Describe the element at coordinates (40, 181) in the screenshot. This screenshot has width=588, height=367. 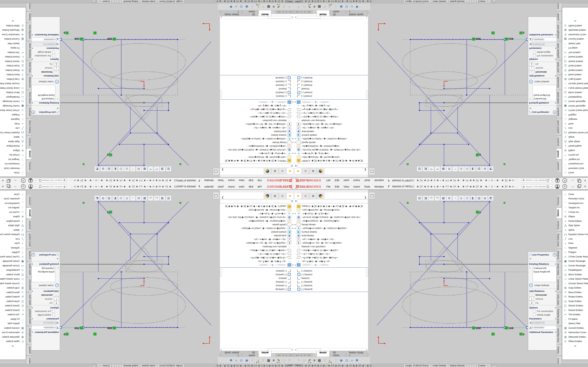
I see `search-icon` at that location.